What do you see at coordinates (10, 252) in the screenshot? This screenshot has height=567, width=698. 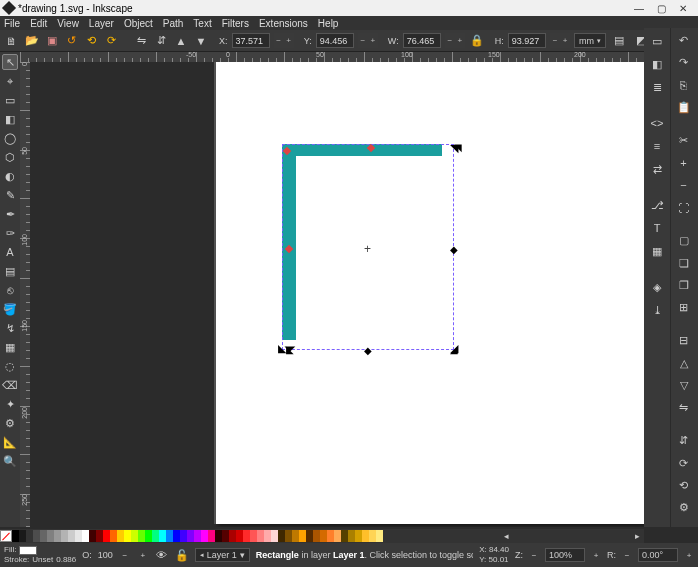 I see `tool-text: A` at bounding box center [10, 252].